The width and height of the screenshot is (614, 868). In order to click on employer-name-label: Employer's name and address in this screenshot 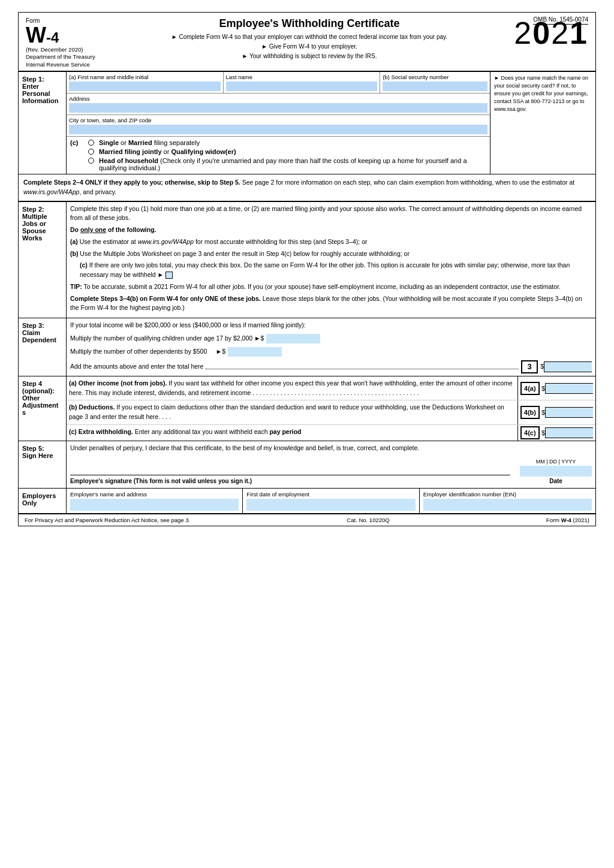, I will do `click(155, 494)`.